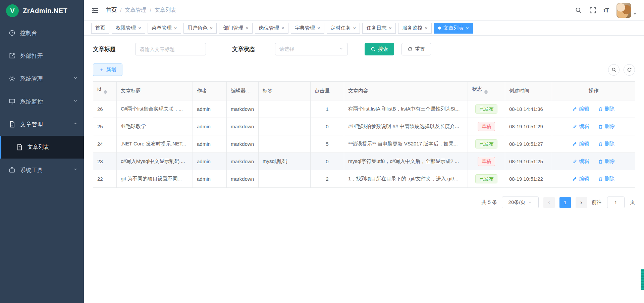  What do you see at coordinates (627, 10) in the screenshot?
I see `user-menu` at bounding box center [627, 10].